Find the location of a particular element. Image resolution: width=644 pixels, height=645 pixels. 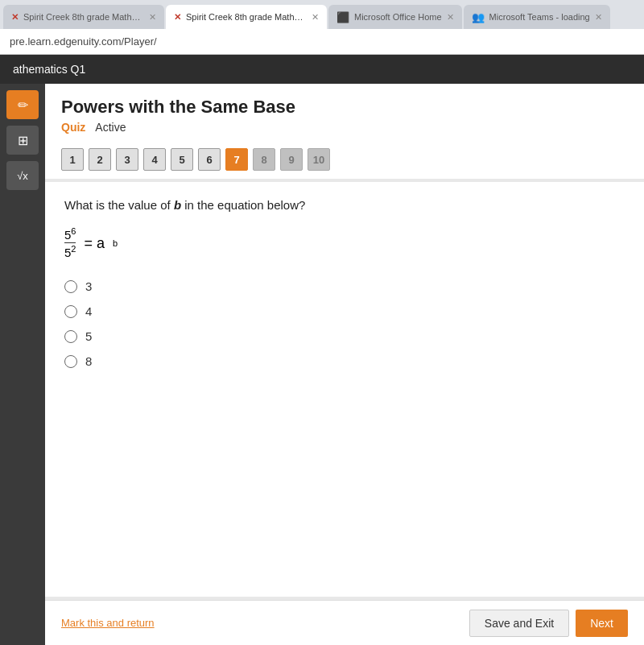

sidebar: ✏ ⊞ √x is located at coordinates (23, 364).